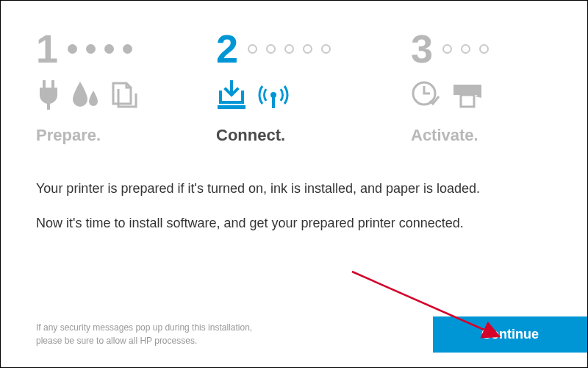 This screenshot has height=368, width=588. I want to click on step-3-number: 3, so click(422, 49).